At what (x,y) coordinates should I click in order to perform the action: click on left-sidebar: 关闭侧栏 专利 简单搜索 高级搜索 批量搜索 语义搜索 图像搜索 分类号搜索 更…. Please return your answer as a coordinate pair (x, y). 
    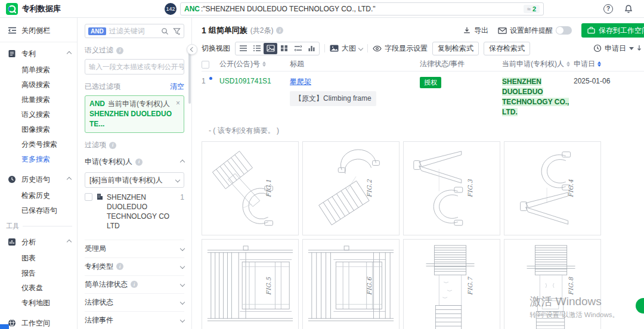
    Looking at the image, I should click on (39, 173).